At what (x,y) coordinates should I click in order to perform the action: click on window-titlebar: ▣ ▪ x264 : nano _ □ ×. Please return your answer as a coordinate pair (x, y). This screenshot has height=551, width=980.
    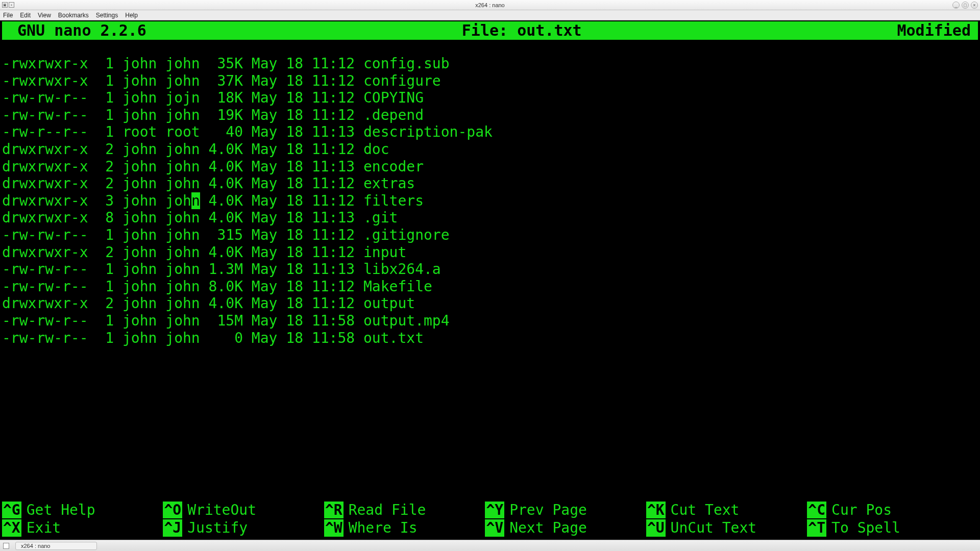
    Looking at the image, I should click on (490, 5).